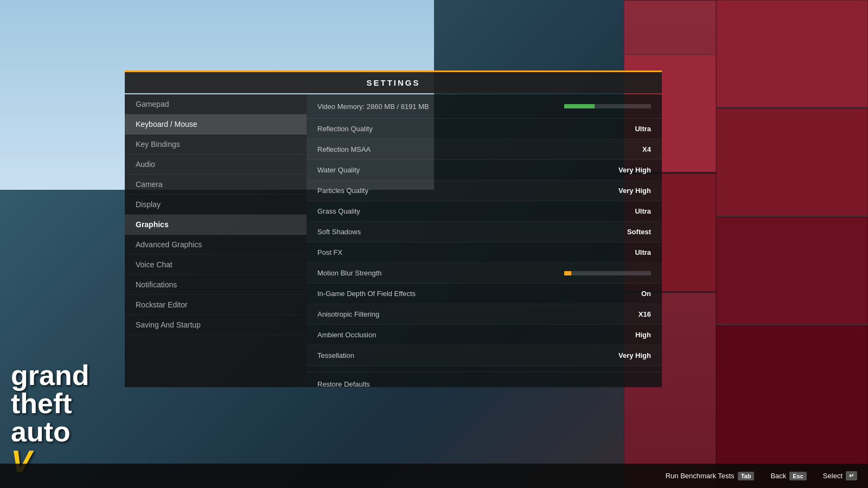 The width and height of the screenshot is (868, 488). What do you see at coordinates (484, 129) in the screenshot?
I see `setting-row-reflection-quality: Reflection Quality Ultra` at bounding box center [484, 129].